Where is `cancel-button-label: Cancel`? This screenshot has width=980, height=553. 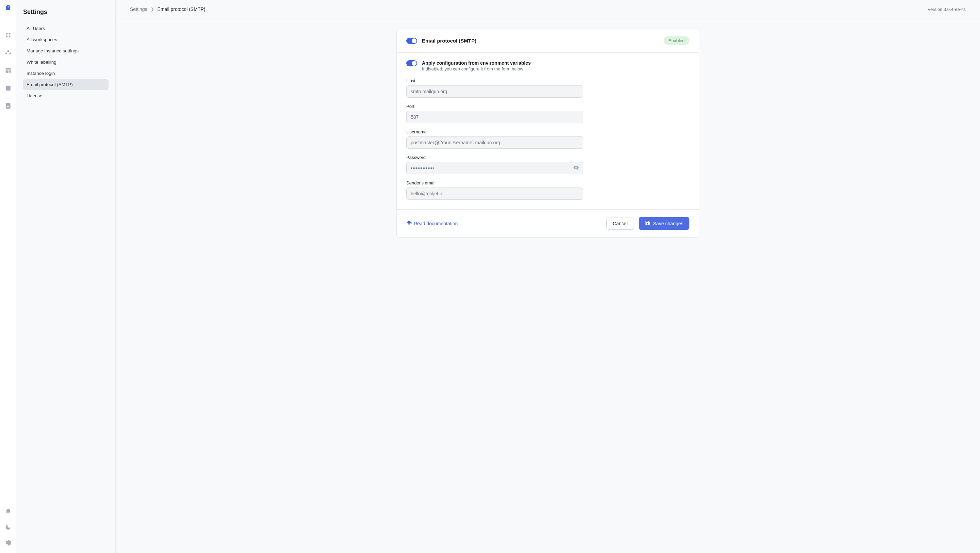 cancel-button-label: Cancel is located at coordinates (620, 224).